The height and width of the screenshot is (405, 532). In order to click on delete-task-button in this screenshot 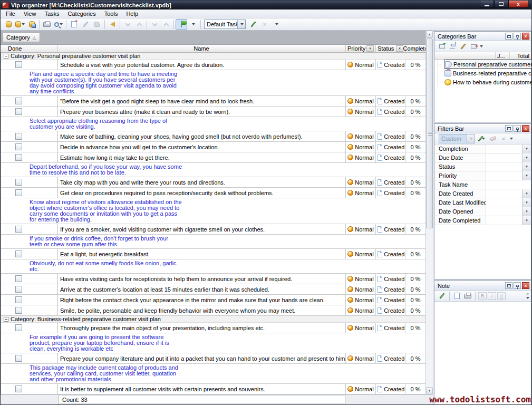, I will do `click(97, 24)`.